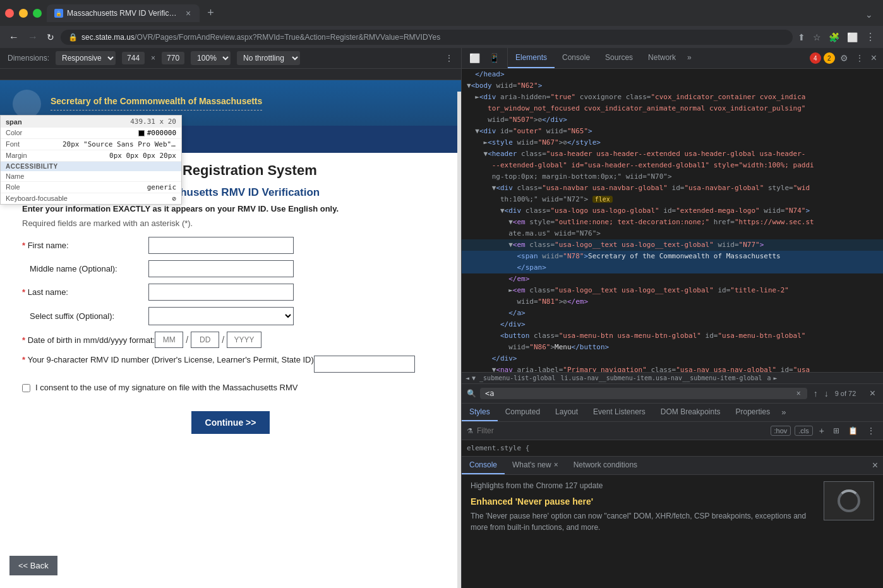 Image resolution: width=883 pixels, height=588 pixels. I want to click on webpage-scrollbar, so click(459, 340).